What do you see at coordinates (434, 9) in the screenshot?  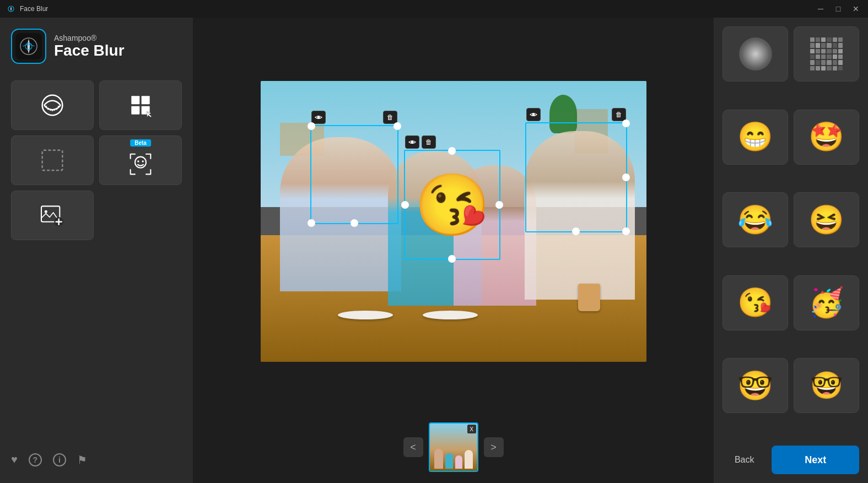 I see `titlebar: Face Blur ─ □ ✕` at bounding box center [434, 9].